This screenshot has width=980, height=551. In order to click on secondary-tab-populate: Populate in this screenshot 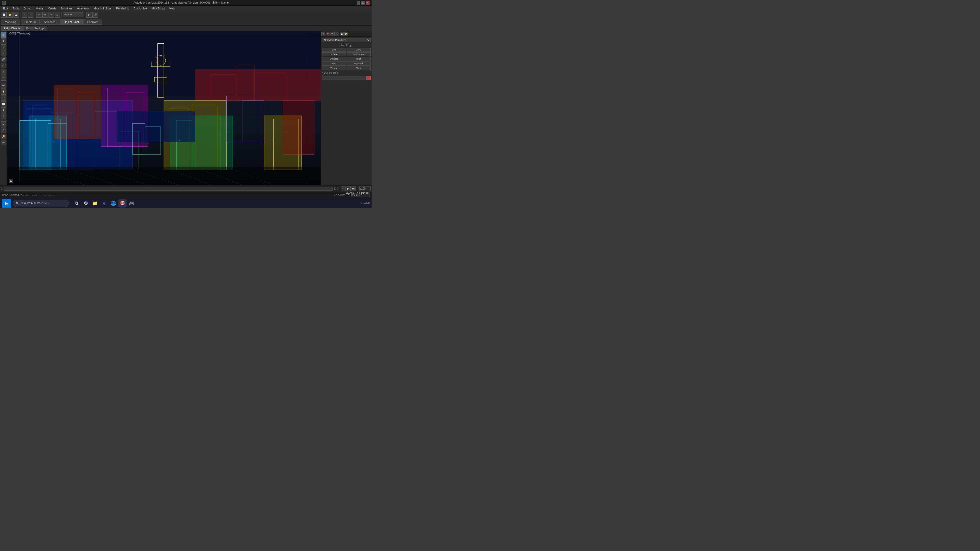, I will do `click(93, 22)`.